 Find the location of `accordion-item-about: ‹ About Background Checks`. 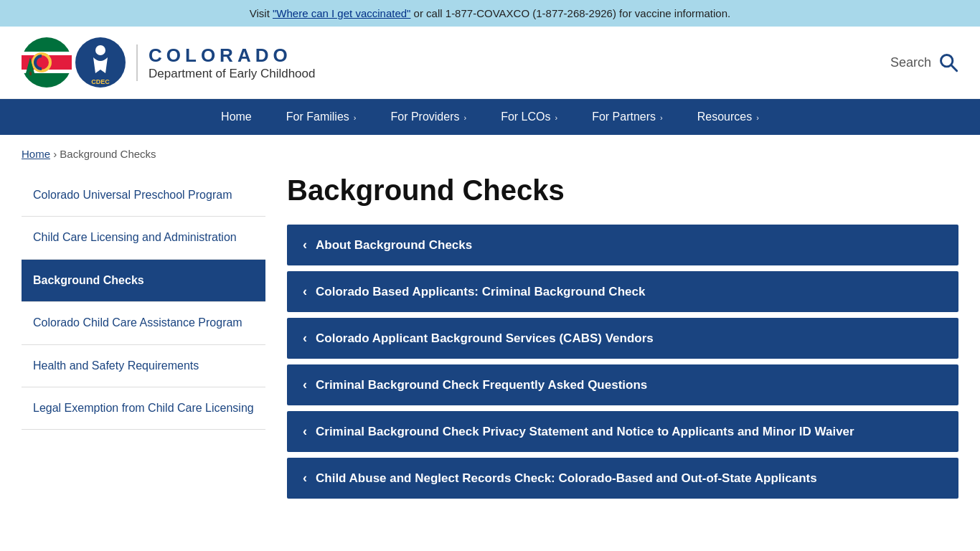

accordion-item-about: ‹ About Background Checks is located at coordinates (623, 245).